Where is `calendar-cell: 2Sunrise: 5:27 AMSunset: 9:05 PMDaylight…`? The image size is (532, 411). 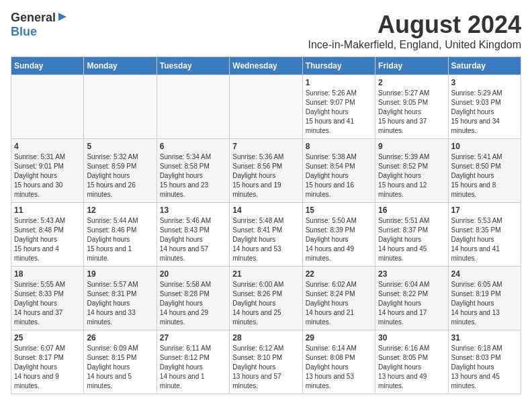 calendar-cell: 2Sunrise: 5:27 AMSunset: 9:05 PMDaylight… is located at coordinates (412, 107).